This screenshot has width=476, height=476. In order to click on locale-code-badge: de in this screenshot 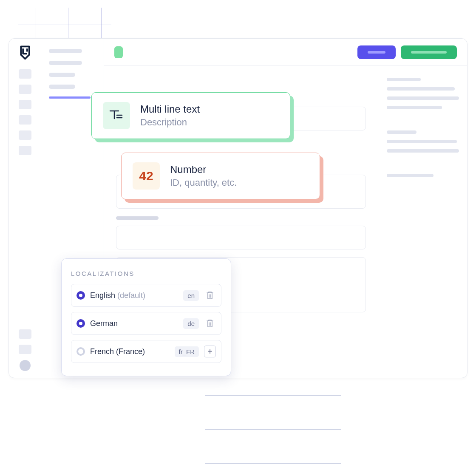, I will do `click(191, 324)`.